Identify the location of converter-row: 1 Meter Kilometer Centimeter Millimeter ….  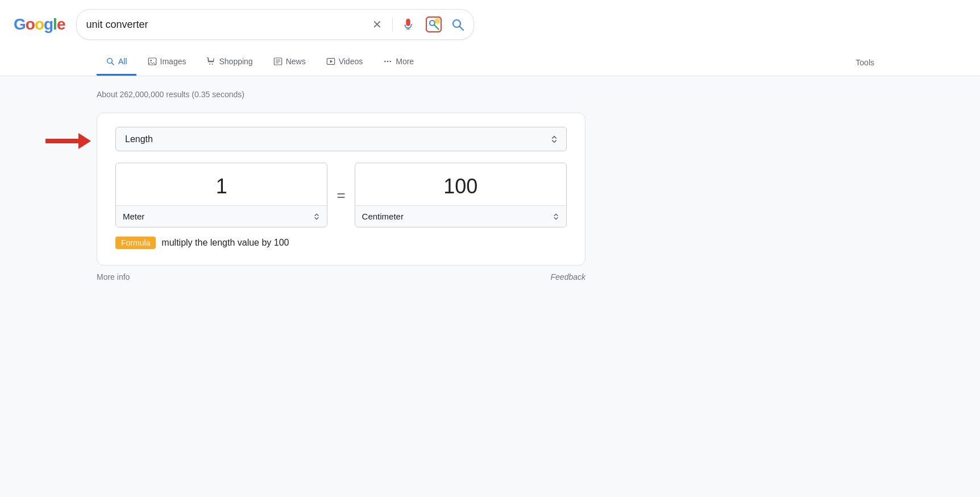
(341, 195).